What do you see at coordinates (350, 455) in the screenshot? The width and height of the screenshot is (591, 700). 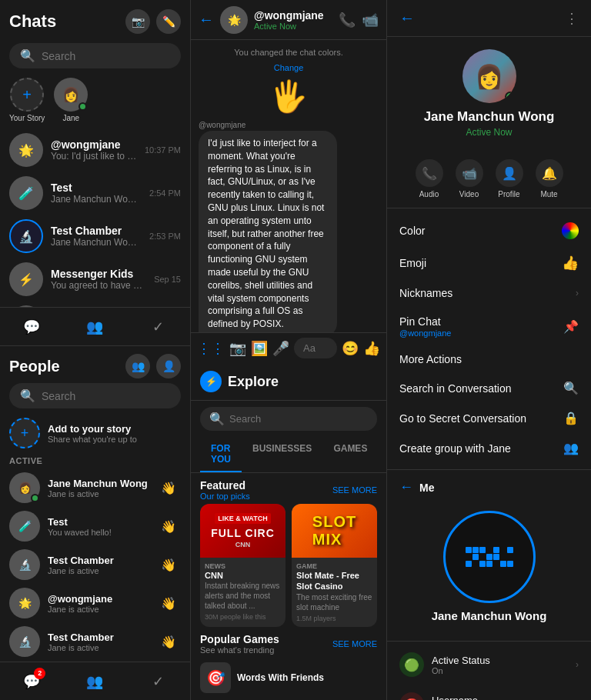 I see `tab-games: GAMES` at bounding box center [350, 455].